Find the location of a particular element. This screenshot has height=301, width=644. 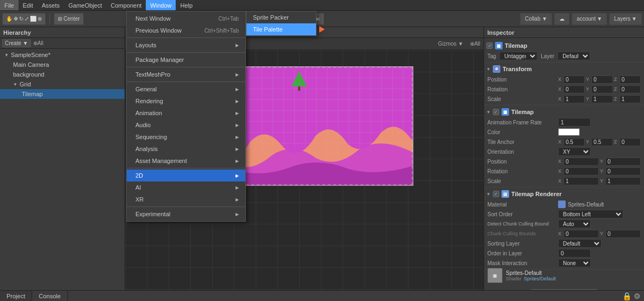

renderer-checkbox: ✓ is located at coordinates (496, 194).